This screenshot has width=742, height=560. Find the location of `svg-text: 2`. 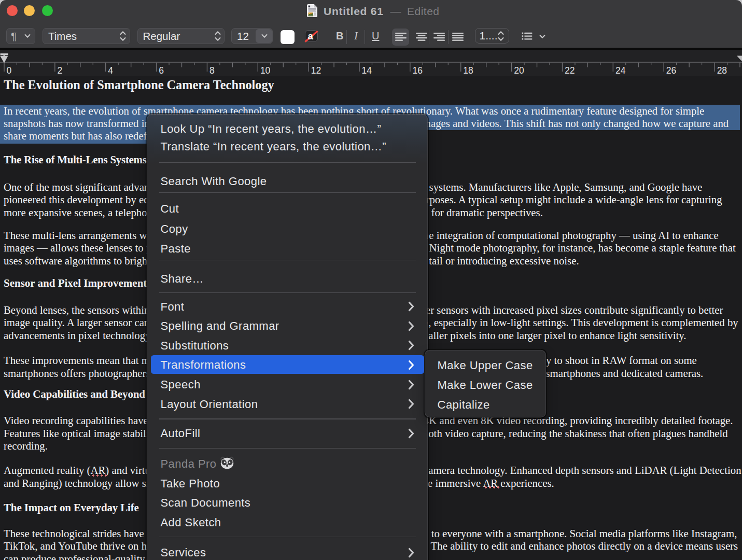

svg-text: 2 is located at coordinates (60, 71).